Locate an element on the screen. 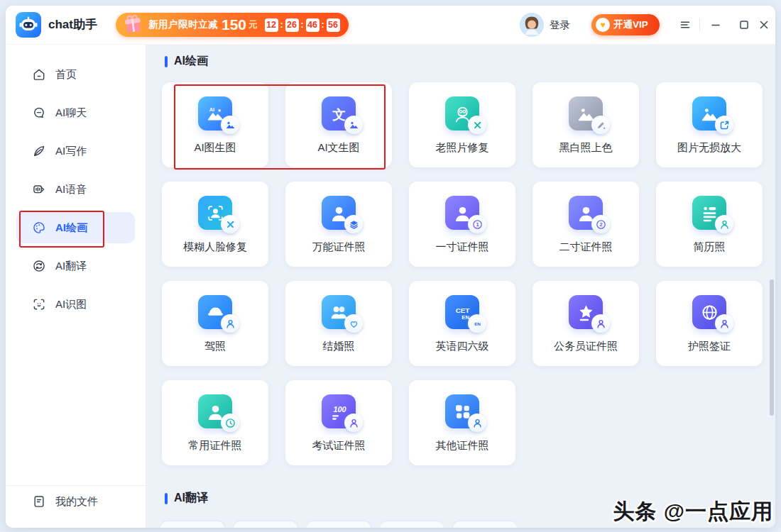  feature-card: 结婚照 is located at coordinates (339, 323).